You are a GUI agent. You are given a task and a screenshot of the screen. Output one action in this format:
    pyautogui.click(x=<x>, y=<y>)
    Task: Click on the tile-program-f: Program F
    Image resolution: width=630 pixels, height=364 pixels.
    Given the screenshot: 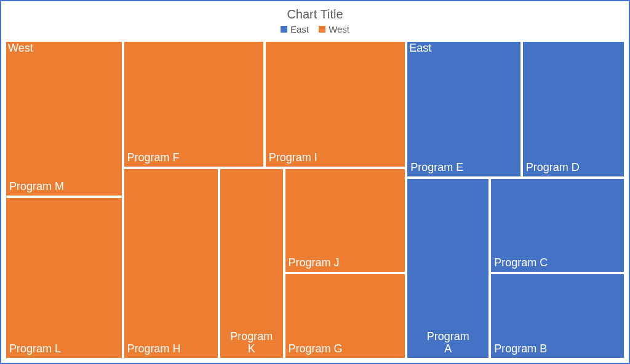 What is the action you would take?
    pyautogui.click(x=194, y=105)
    